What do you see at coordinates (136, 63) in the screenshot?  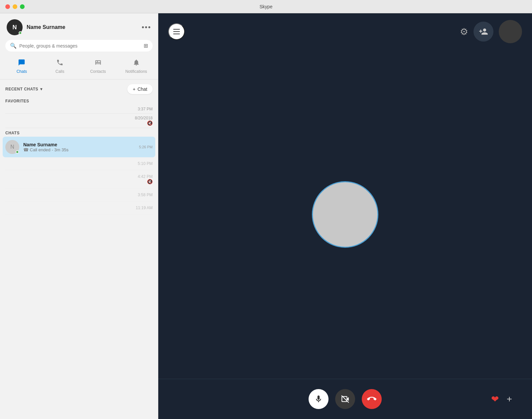 I see `notifications-icon` at bounding box center [136, 63].